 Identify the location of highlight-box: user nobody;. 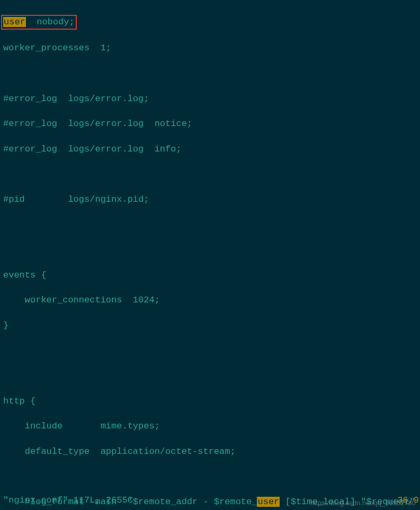
(39, 22).